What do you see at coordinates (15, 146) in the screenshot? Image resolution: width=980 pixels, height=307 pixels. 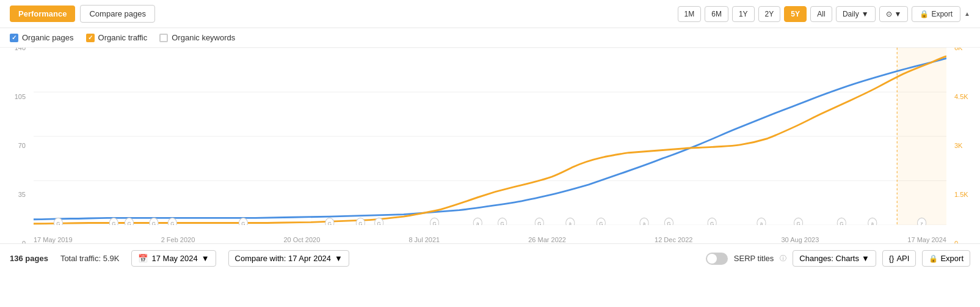 I see `y-axis-left: 140 105 70 35 0` at bounding box center [15, 146].